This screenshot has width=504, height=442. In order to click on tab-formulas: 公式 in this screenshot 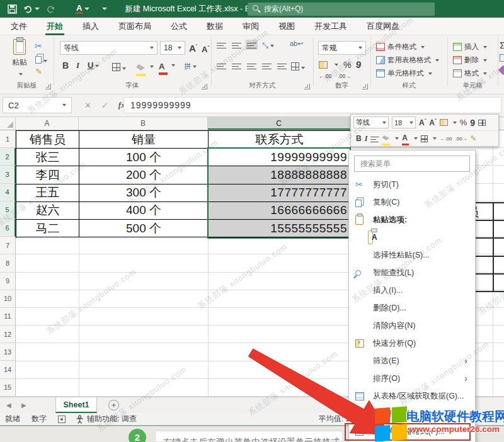, I will do `click(179, 26)`.